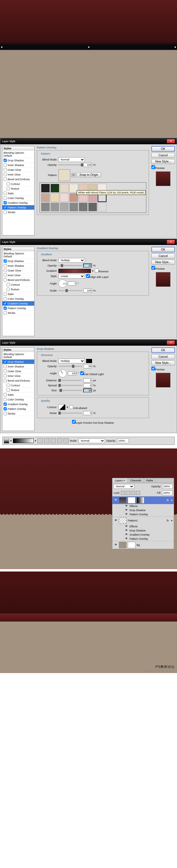  What do you see at coordinates (89, 361) in the screenshot?
I see `color-swatch` at bounding box center [89, 361].